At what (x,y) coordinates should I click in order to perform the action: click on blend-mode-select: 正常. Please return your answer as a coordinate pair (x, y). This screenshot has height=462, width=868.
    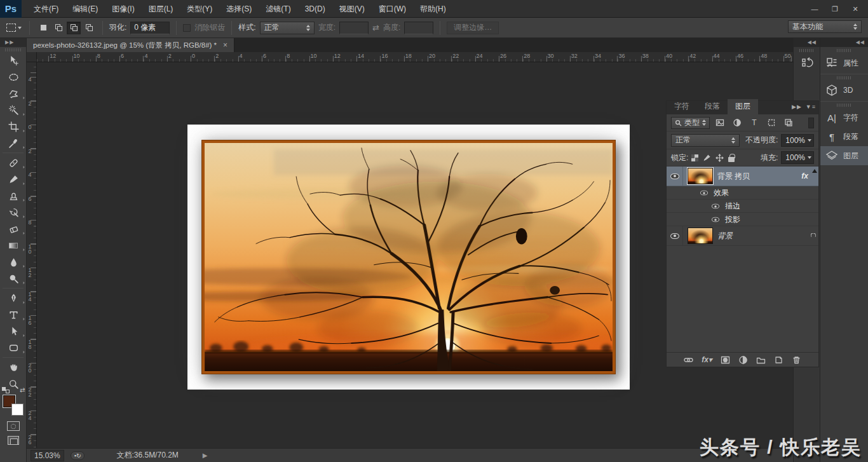
    Looking at the image, I should click on (705, 140).